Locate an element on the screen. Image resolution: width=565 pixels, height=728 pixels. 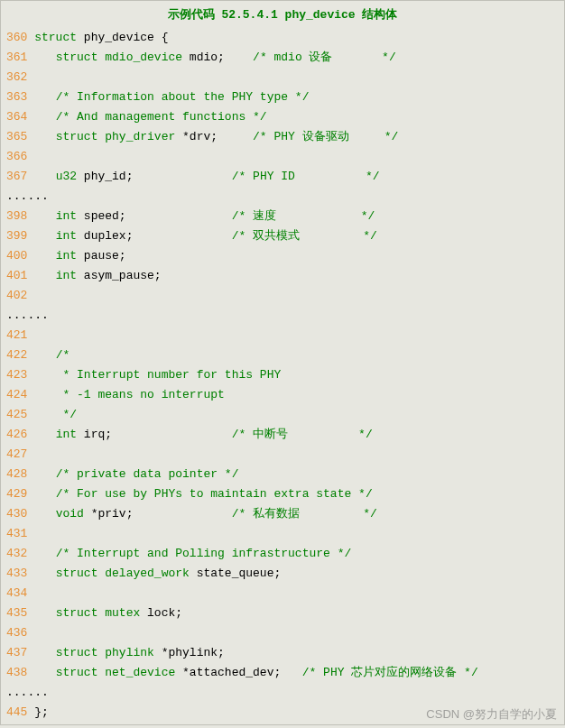
code-line: 421 is located at coordinates (282, 336).